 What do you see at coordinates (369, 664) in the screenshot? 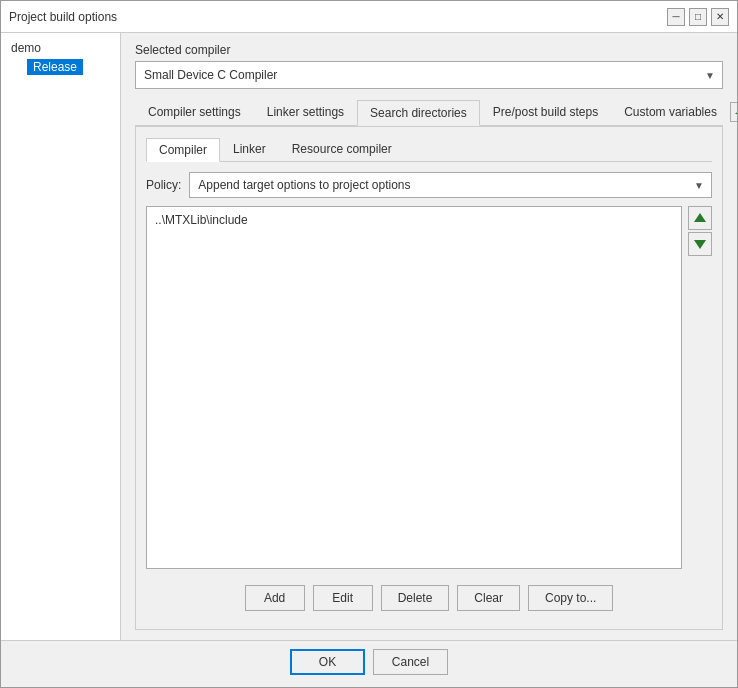
I see `ok-cancel-row: OK Cancel` at bounding box center [369, 664].